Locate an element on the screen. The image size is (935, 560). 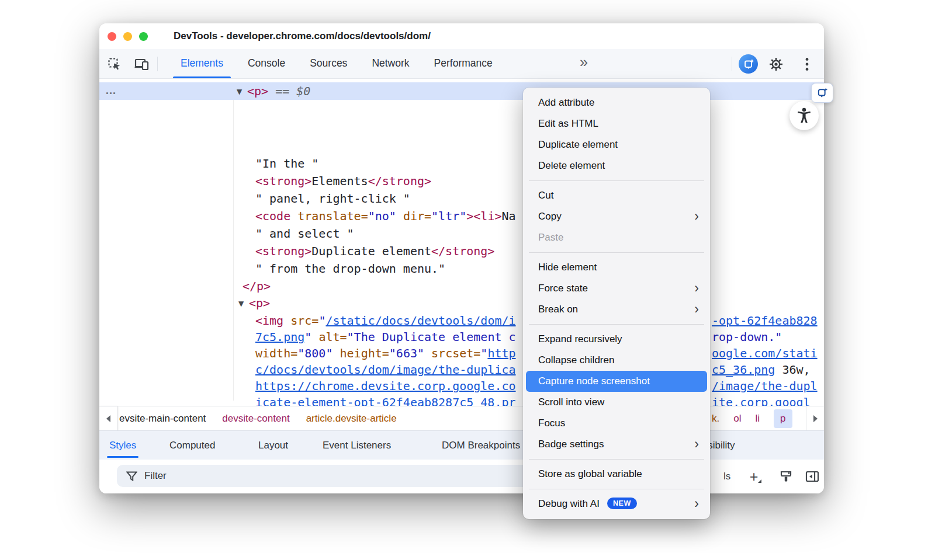
breadcrumb-item: ol is located at coordinates (737, 419).